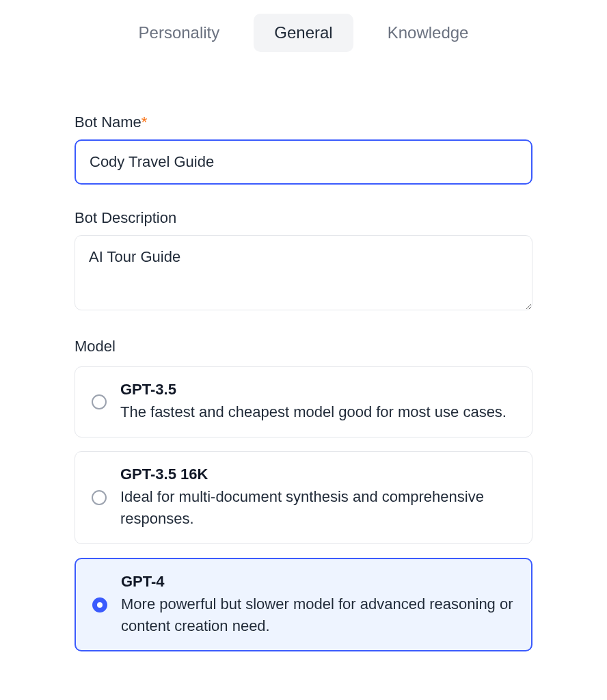  What do you see at coordinates (304, 162) in the screenshot?
I see `bot-name-input` at bounding box center [304, 162].